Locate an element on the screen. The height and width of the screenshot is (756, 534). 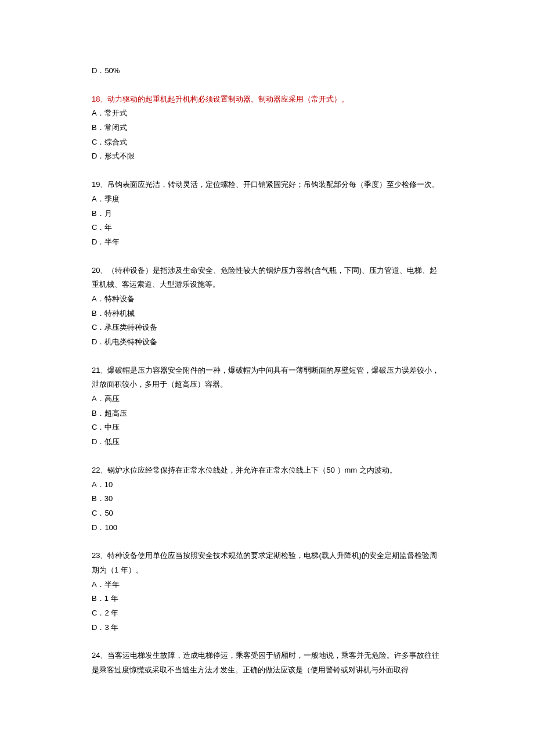
option-b: B．常闭式 is located at coordinates (267, 128).